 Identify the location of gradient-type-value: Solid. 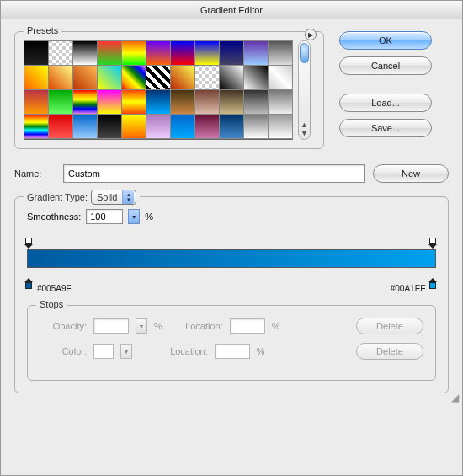
(107, 197).